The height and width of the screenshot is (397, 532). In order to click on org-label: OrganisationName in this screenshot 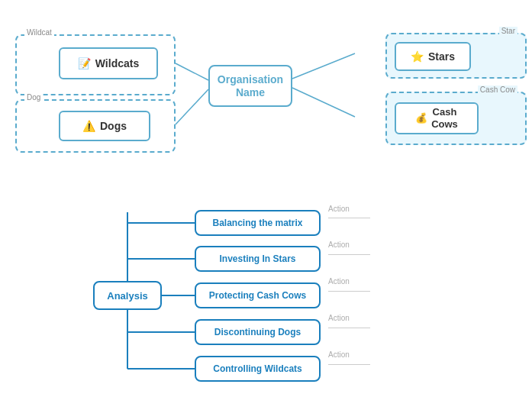, I will do `click(250, 86)`.